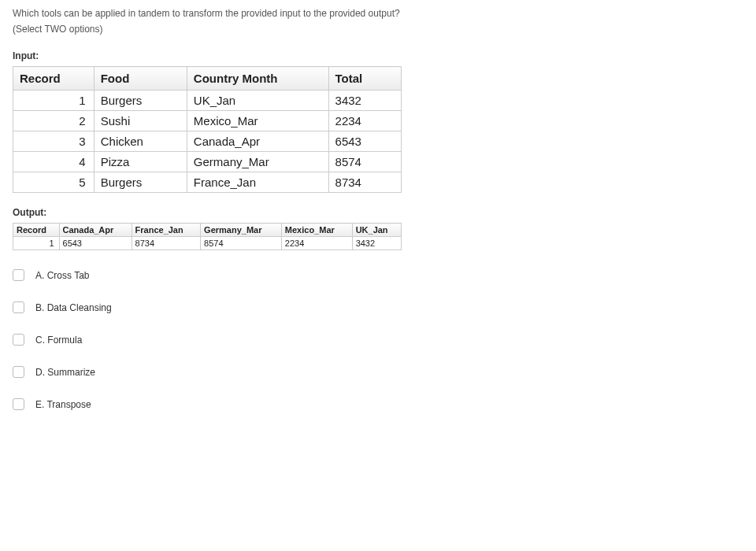 The image size is (756, 551). I want to click on cell-canada-apr: 6543, so click(95, 244).